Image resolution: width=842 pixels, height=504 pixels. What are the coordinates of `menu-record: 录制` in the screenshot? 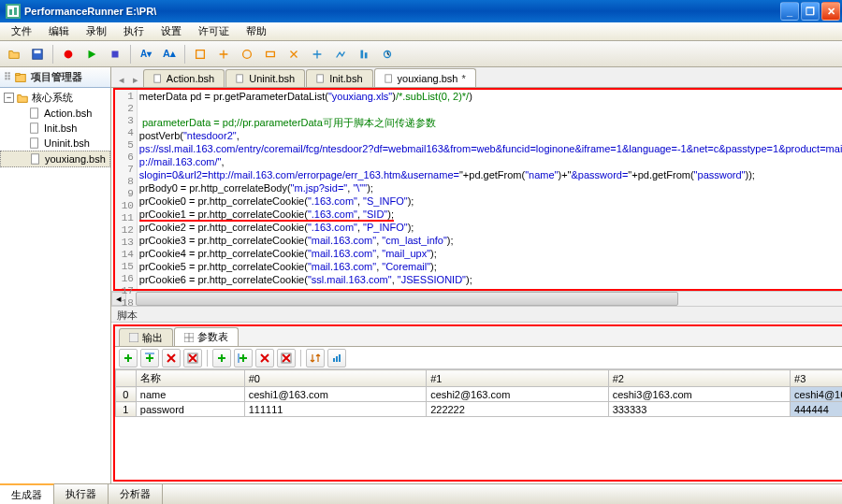 It's located at (96, 32).